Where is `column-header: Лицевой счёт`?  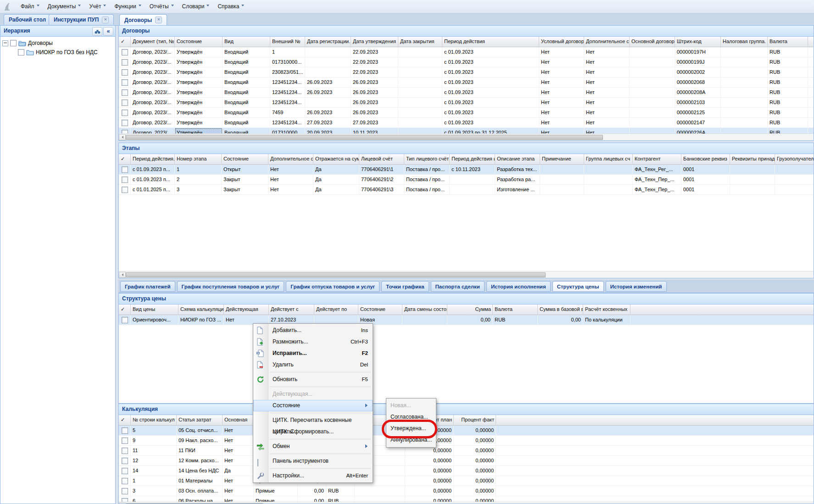 column-header: Лицевой счёт is located at coordinates (382, 159).